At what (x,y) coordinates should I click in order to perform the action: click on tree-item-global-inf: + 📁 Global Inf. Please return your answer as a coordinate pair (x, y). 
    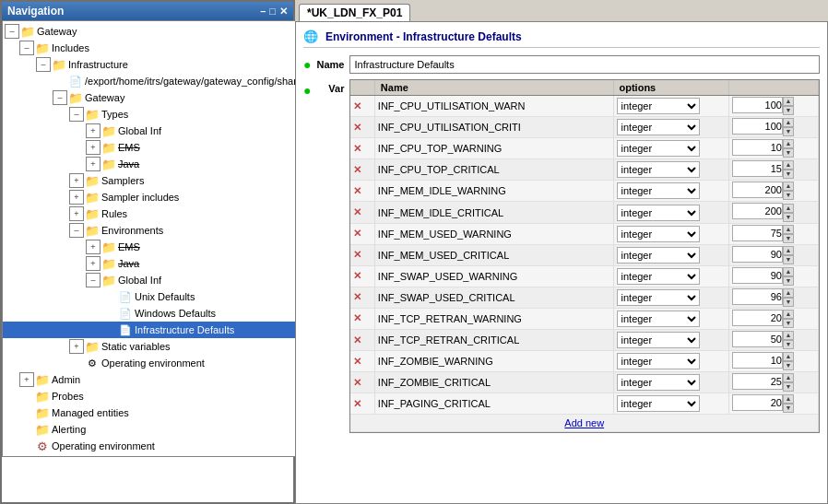
    Looking at the image, I should click on (149, 131).